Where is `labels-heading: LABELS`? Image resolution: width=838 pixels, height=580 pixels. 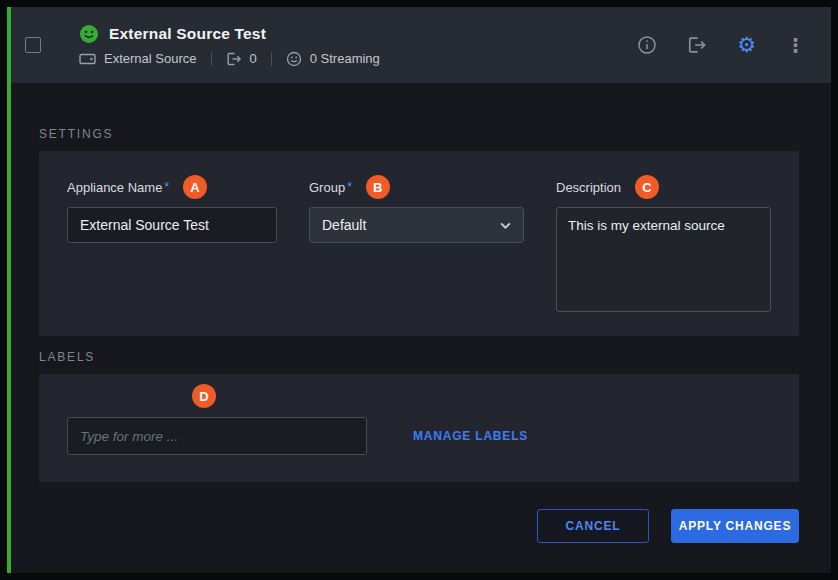
labels-heading: LABELS is located at coordinates (419, 357).